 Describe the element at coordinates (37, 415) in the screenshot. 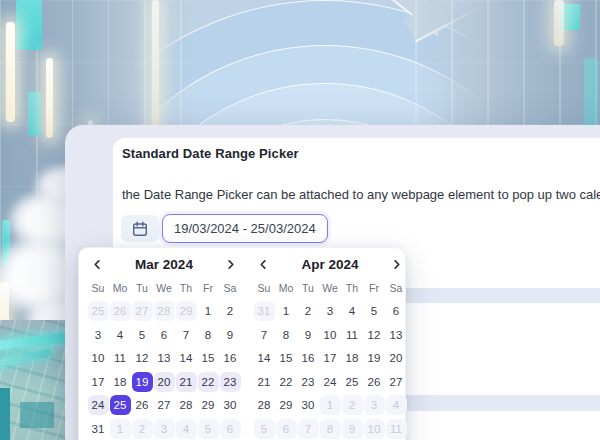

I see `teal-floor-patch` at that location.